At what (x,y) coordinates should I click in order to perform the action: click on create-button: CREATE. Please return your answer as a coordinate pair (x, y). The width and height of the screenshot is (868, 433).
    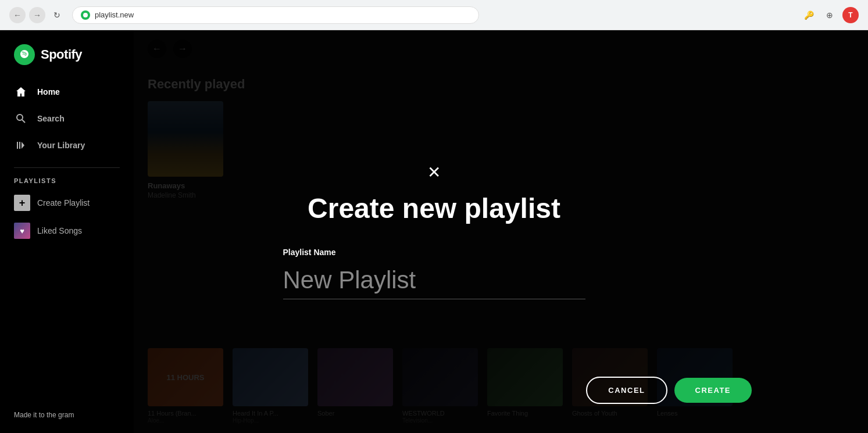
    Looking at the image, I should click on (713, 391).